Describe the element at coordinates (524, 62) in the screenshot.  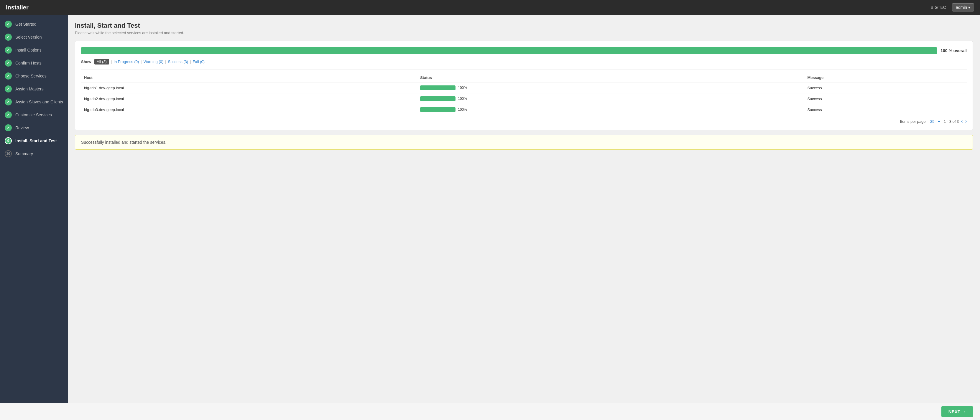
I see `filter-row: Show: All (3)|In Progress (0)|Warning (0…` at that location.